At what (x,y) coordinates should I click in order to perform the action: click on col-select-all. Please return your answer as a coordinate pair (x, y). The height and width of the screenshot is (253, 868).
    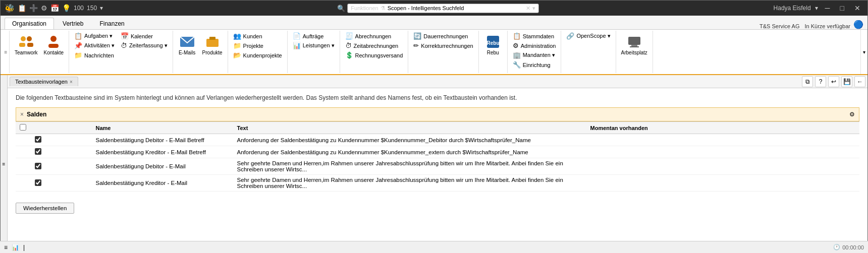
    Looking at the image, I should click on (23, 128).